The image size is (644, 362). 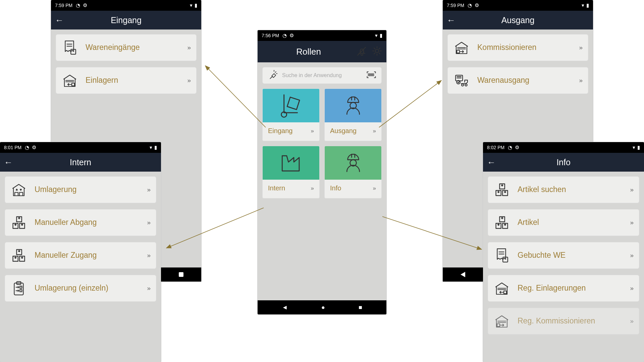 I want to click on item-reg-einlagerungen: Reg. Einlagerungen », so click(x=564, y=288).